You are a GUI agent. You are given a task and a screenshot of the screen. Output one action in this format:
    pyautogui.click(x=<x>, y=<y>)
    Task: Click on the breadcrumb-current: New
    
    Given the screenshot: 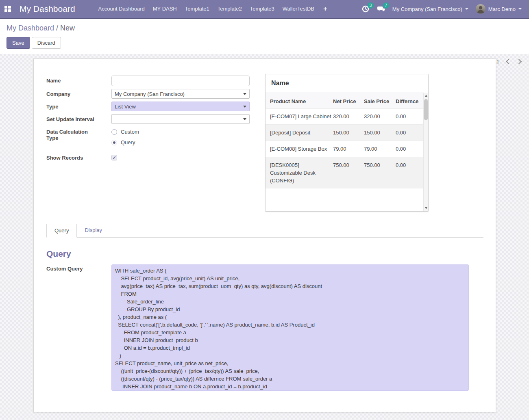 What is the action you would take?
    pyautogui.click(x=67, y=28)
    